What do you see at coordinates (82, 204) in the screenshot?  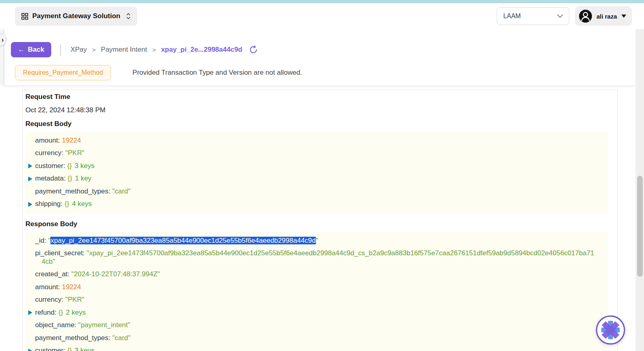 I see `json-key-count: 4 keys` at bounding box center [82, 204].